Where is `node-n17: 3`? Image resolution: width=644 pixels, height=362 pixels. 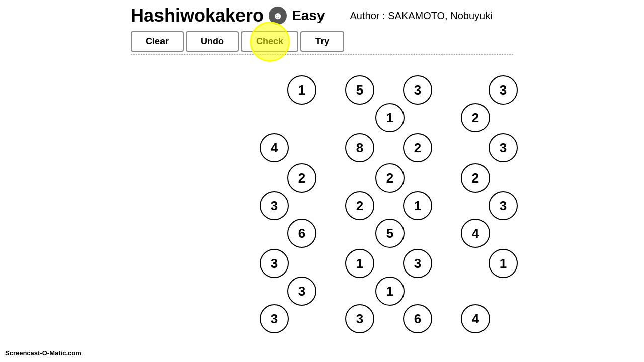 node-n17: 3 is located at coordinates (503, 206).